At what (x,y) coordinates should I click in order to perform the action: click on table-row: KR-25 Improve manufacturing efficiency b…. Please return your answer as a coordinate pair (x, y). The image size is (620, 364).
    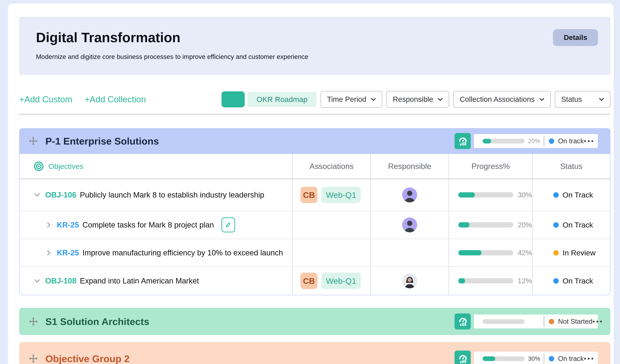
    Looking at the image, I should click on (315, 253).